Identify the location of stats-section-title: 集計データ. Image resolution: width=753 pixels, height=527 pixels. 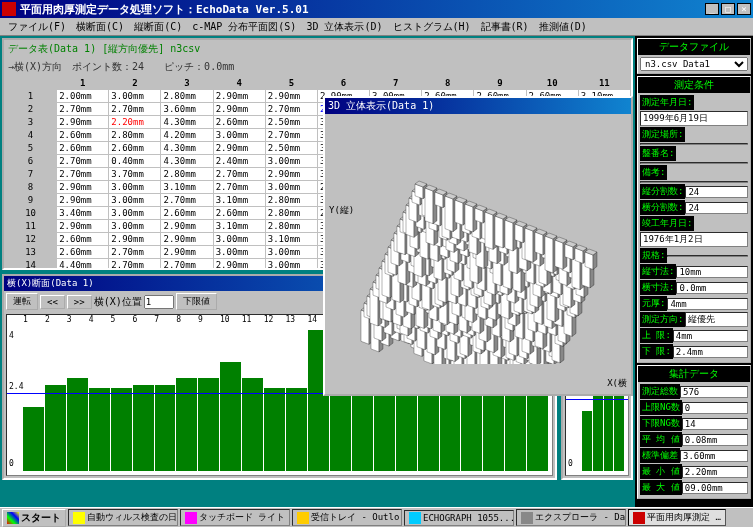
(694, 374).